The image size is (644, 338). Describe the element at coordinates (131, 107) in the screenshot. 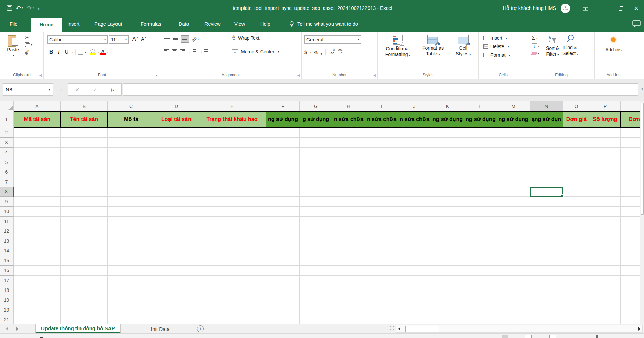

I see `column-header-C: C` at that location.